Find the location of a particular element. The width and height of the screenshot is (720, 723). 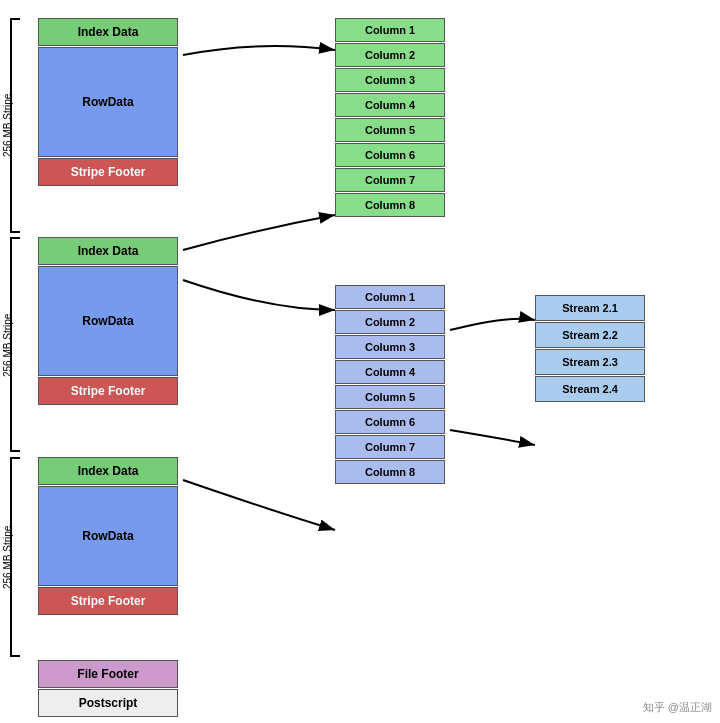

col2-g2: Column 2 is located at coordinates (390, 322).